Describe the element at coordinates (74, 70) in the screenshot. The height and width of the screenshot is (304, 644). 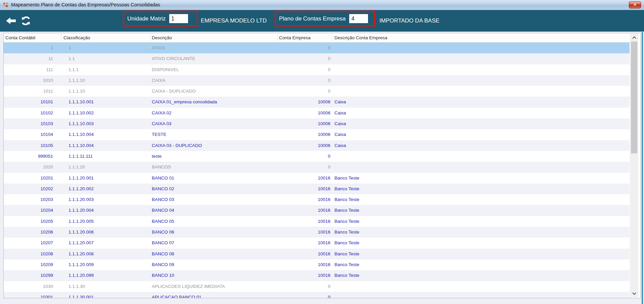
I see `cell-classificacao: 1.1.1` at that location.